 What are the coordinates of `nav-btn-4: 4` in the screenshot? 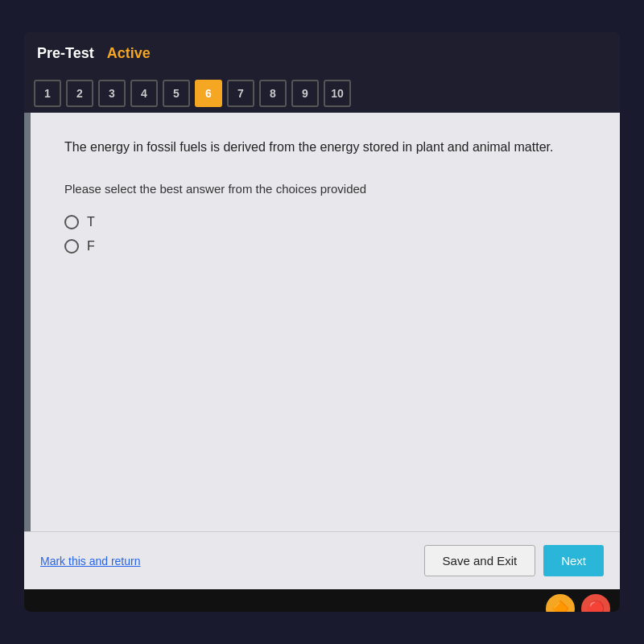 It's located at (144, 93).